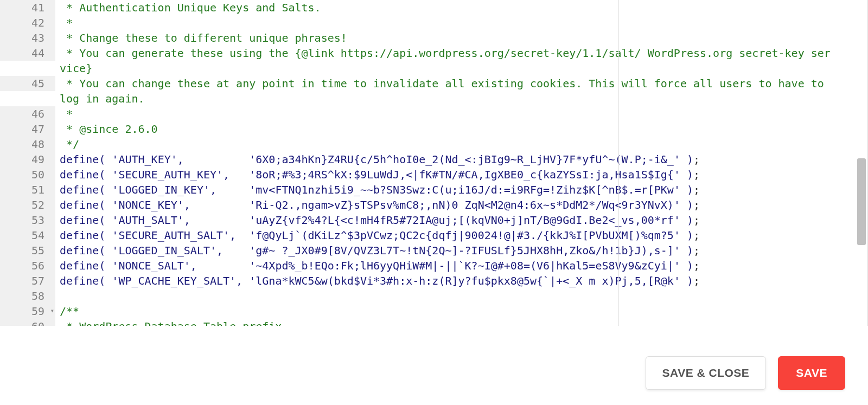  Describe the element at coordinates (745, 373) in the screenshot. I see `action-bar: SAVE & CLOSE SAVE` at that location.